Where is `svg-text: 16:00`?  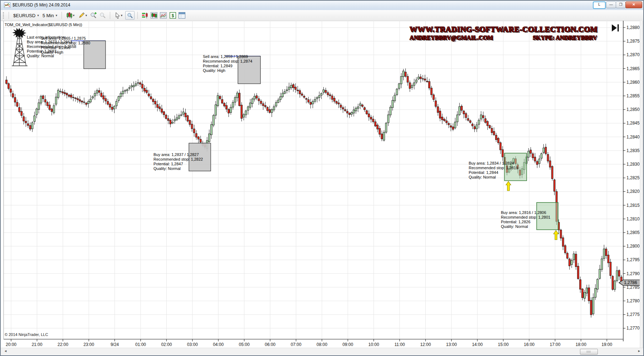 svg-text: 16:00 is located at coordinates (529, 345).